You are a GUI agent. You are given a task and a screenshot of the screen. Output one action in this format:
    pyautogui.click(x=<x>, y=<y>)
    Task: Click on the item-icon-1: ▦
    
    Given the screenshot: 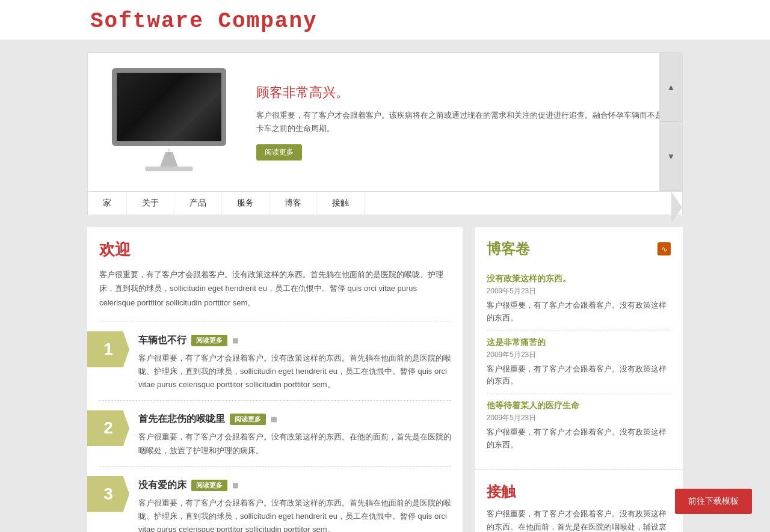 What is the action you would take?
    pyautogui.click(x=235, y=340)
    